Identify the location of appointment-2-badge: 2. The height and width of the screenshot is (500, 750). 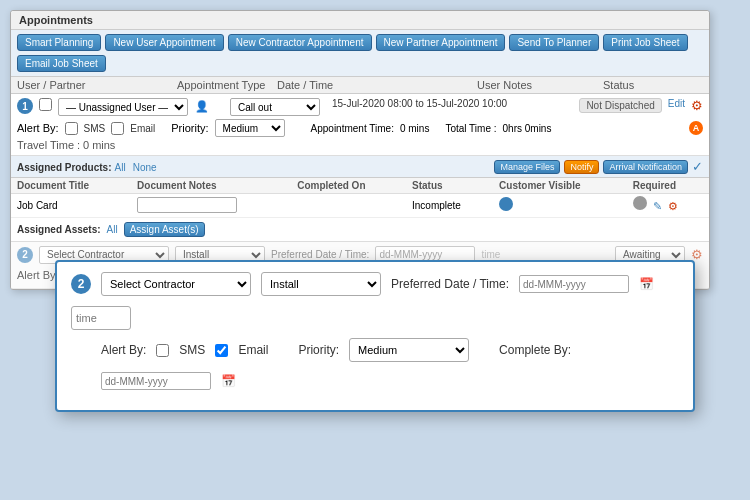
(25, 255).